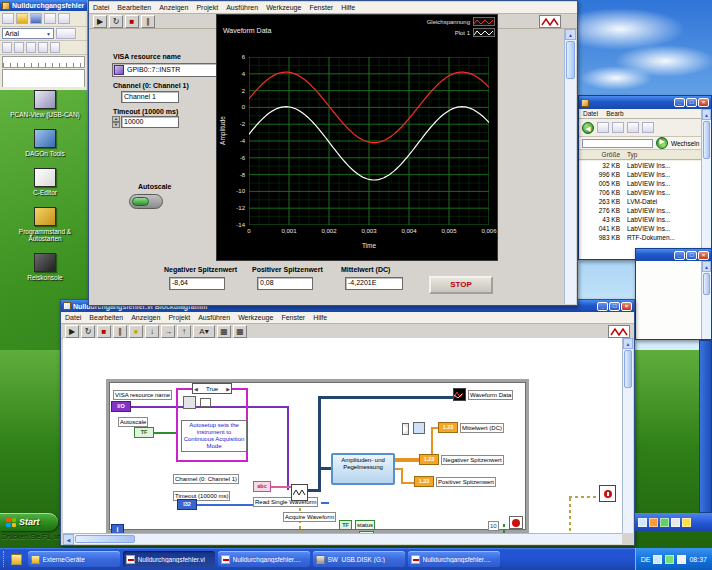  I want to click on waveform-chart-terminal-icon, so click(460, 394).